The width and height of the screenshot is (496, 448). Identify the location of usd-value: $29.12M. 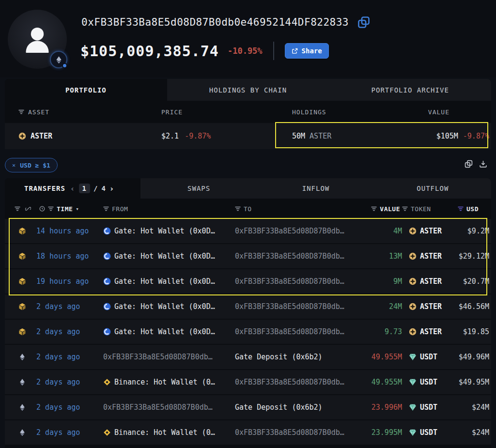
(475, 256).